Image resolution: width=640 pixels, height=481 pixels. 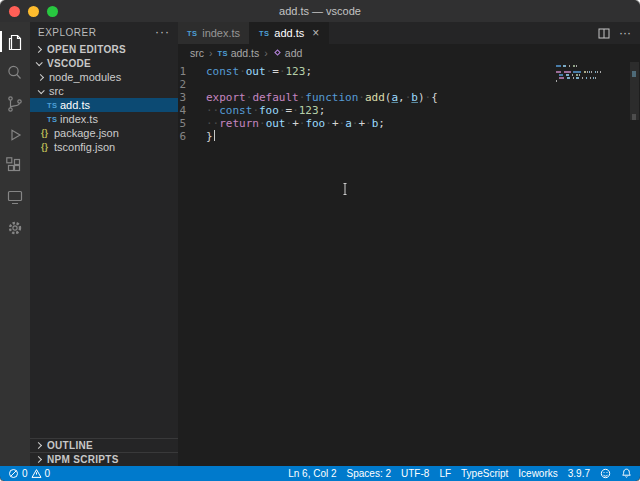 What do you see at coordinates (15, 104) in the screenshot?
I see `source-control-icon` at bounding box center [15, 104].